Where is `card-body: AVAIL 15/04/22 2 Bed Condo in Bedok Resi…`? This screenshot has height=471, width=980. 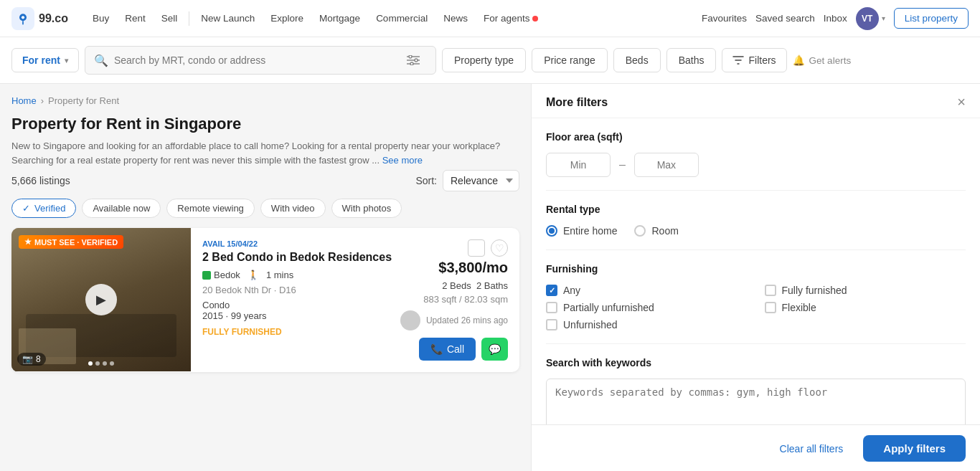 card-body: AVAIL 15/04/22 2 Bed Condo in Bedok Resi… is located at coordinates (355, 300).